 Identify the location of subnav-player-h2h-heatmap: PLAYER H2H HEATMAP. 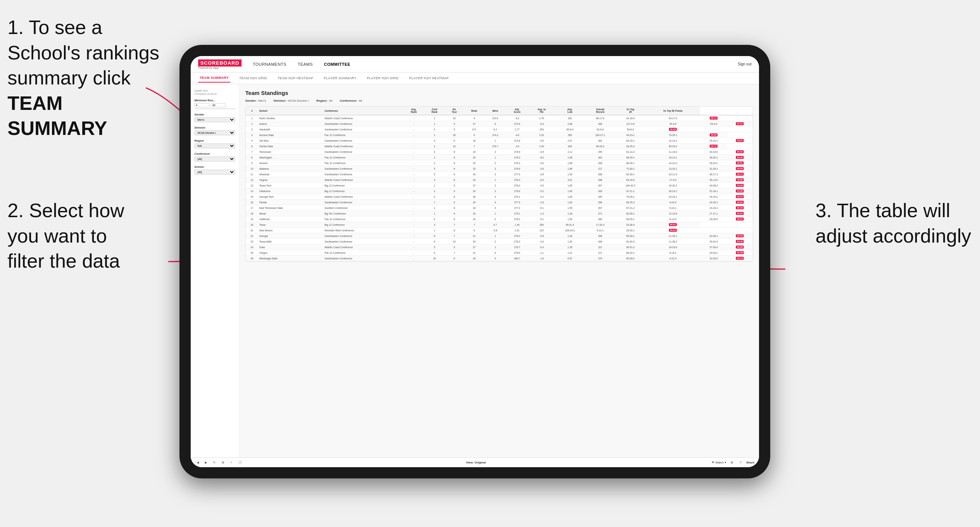
(429, 78).